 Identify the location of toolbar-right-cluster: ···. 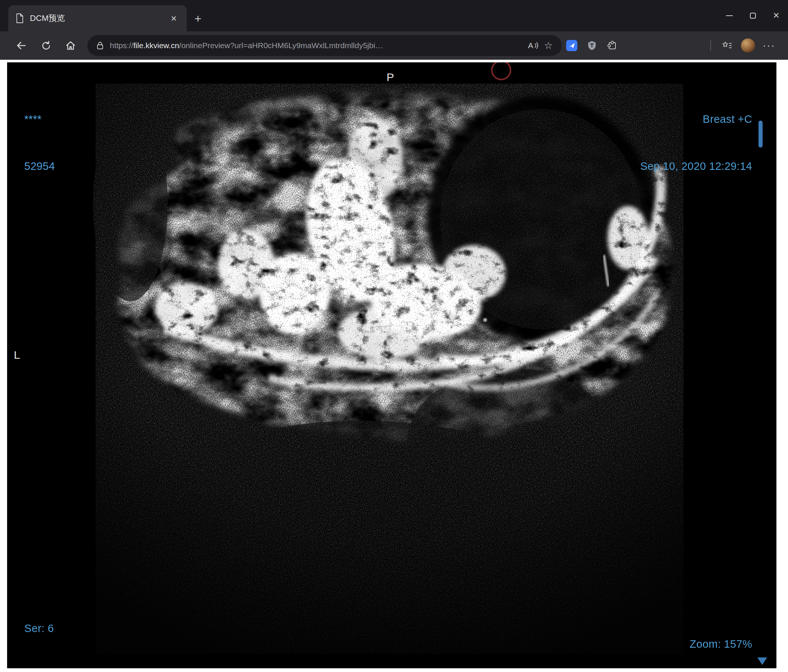
(744, 46).